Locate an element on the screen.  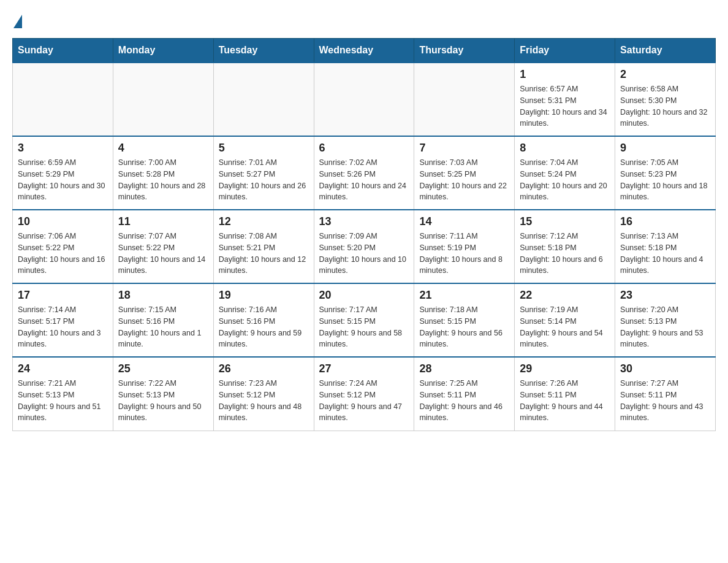
day-info: Sunrise: 7:21 AM Sunset: 5:13 PM Dayligh… is located at coordinates (63, 401).